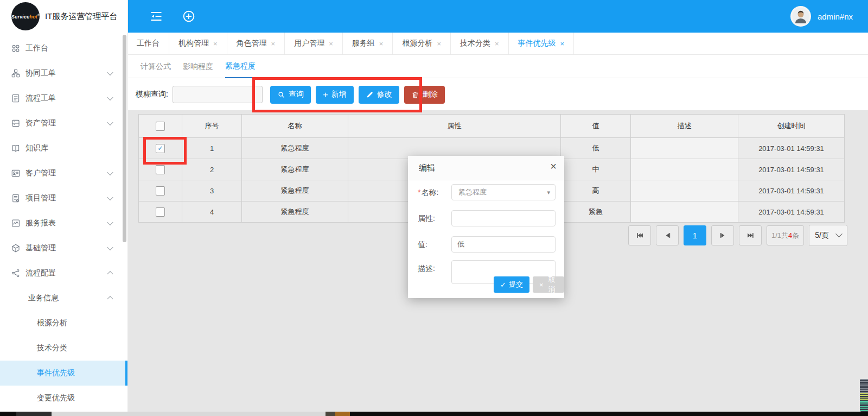 The image size is (868, 416). I want to click on brand: Servicehot® IT服务运营管理平台, so click(64, 16).